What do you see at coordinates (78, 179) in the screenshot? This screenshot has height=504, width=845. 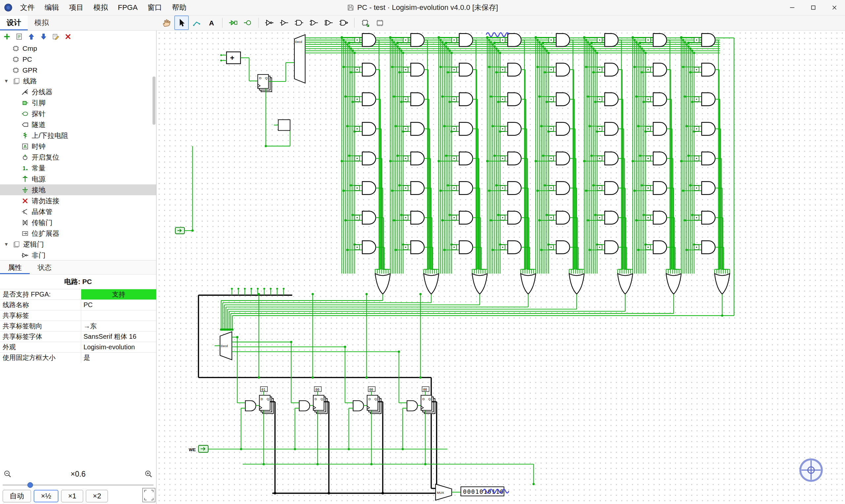 I see `tree-item-12: 电源` at bounding box center [78, 179].